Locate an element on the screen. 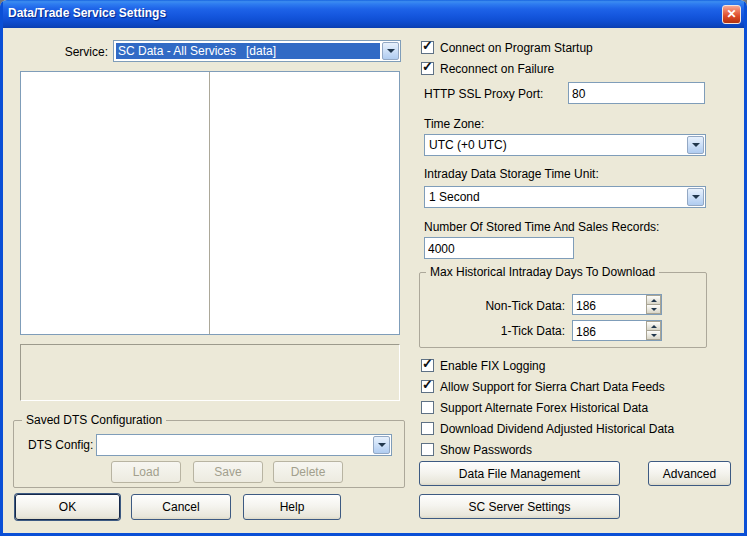 This screenshot has width=747, height=536. max-days-group: Max Historical Intraday Days To Download… is located at coordinates (563, 310).